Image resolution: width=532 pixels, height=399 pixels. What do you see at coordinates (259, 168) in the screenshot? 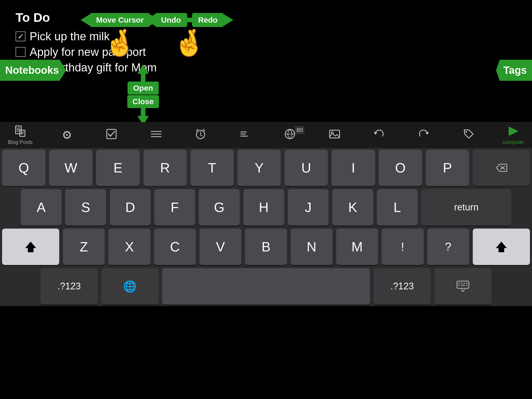
I see `key-y: Y` at bounding box center [259, 168].